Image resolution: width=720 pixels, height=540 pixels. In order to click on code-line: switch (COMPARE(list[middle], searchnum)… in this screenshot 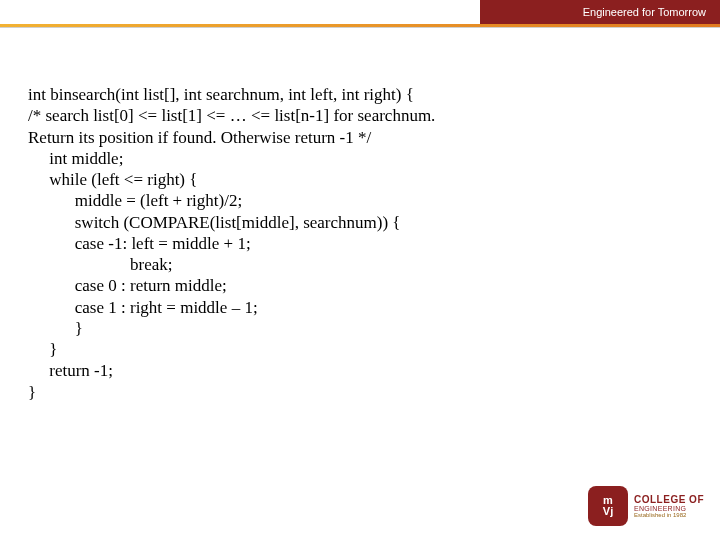, I will do `click(358, 222)`.